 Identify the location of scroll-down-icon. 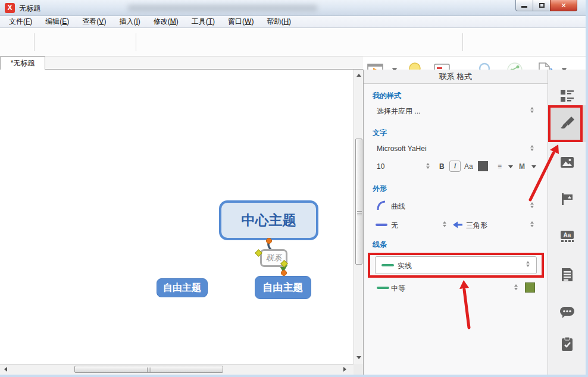
(359, 358).